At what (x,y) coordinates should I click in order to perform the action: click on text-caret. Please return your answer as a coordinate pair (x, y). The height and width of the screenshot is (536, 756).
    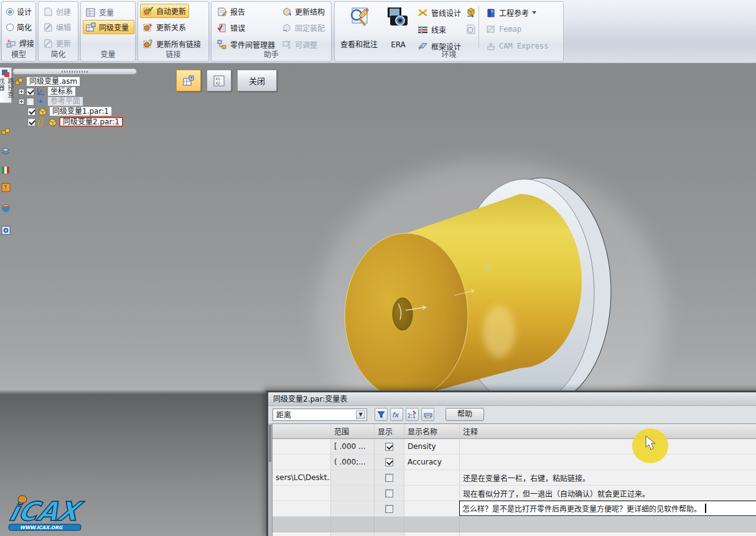
    Looking at the image, I should click on (706, 509).